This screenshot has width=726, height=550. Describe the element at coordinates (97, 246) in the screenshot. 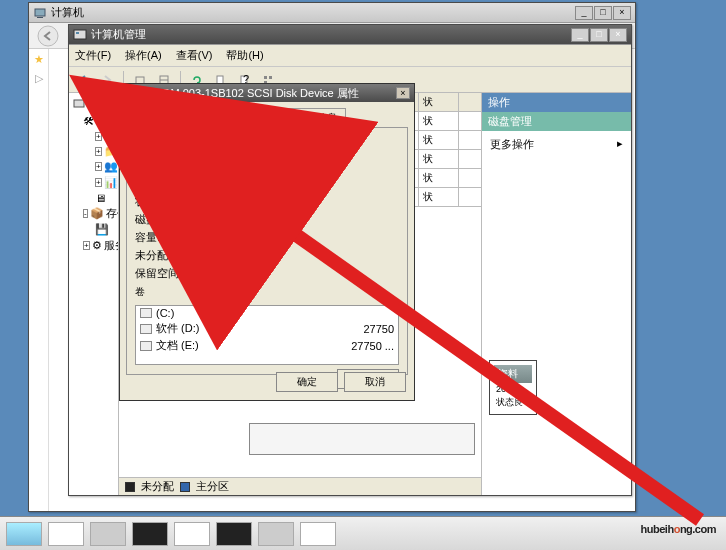

I see `services-icon: ⚙` at that location.